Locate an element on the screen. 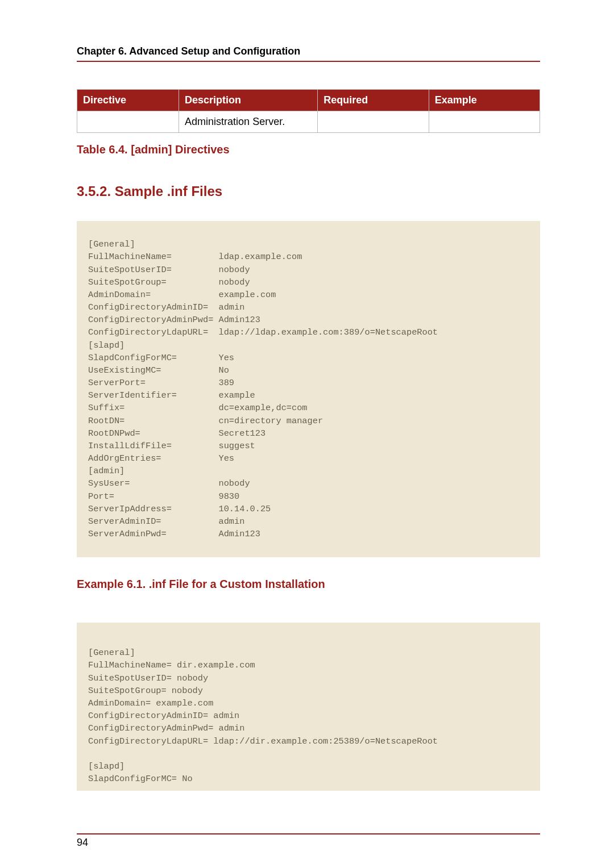 The image size is (614, 868). td-description: Administration Server. is located at coordinates (248, 122).